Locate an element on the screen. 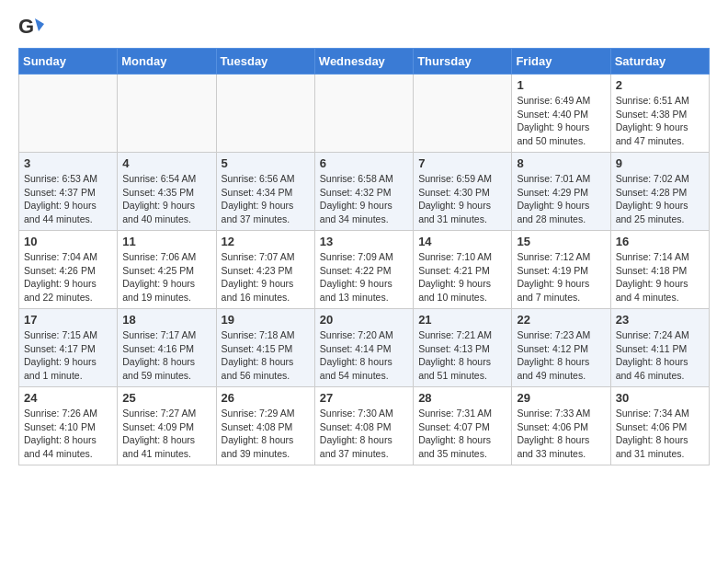 This screenshot has width=728, height=563. day-number: 7 is located at coordinates (462, 164).